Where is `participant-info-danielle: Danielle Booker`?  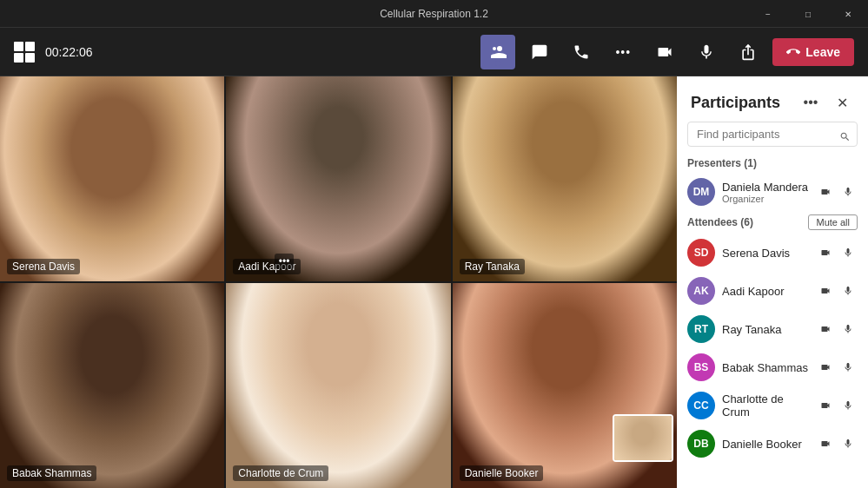
participant-info-danielle: Danielle Booker is located at coordinates (765, 445).